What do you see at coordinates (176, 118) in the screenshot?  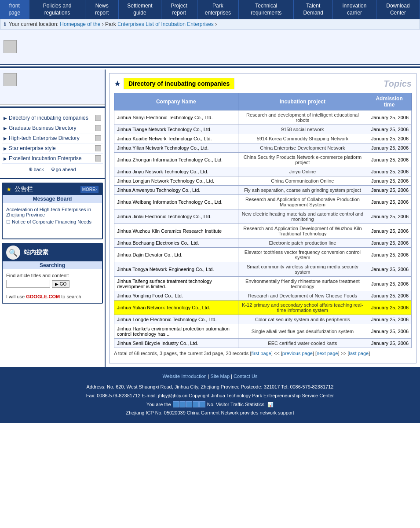 I see `cell-company: Jinhua Sanyi Electronic Technology Co., …` at bounding box center [176, 118].